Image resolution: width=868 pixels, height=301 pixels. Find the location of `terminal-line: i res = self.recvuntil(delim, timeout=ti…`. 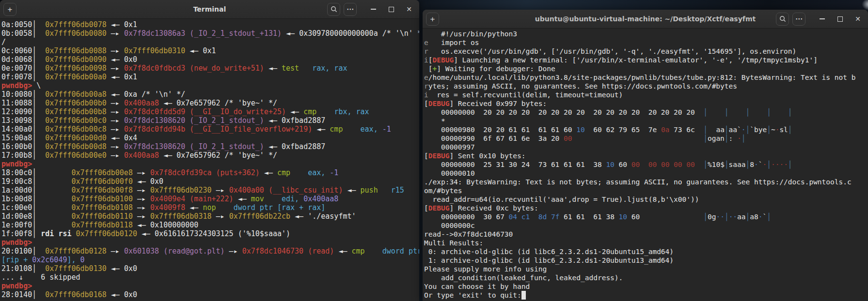

terminal-line: i res = self.recvuntil(delim, timeout=ti… is located at coordinates (646, 95).